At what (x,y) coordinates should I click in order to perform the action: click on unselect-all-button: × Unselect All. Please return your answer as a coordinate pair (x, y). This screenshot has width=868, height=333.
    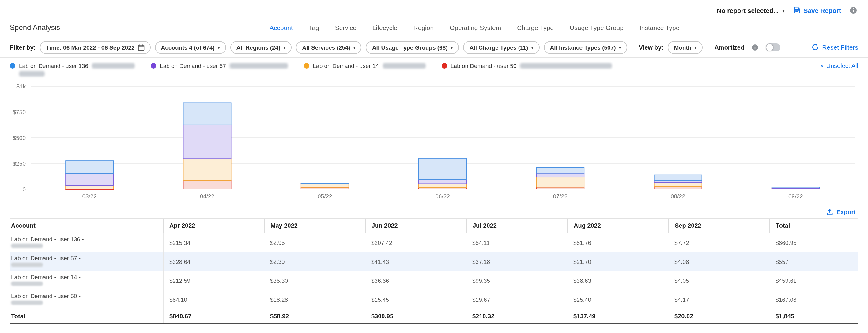
    Looking at the image, I should click on (839, 66).